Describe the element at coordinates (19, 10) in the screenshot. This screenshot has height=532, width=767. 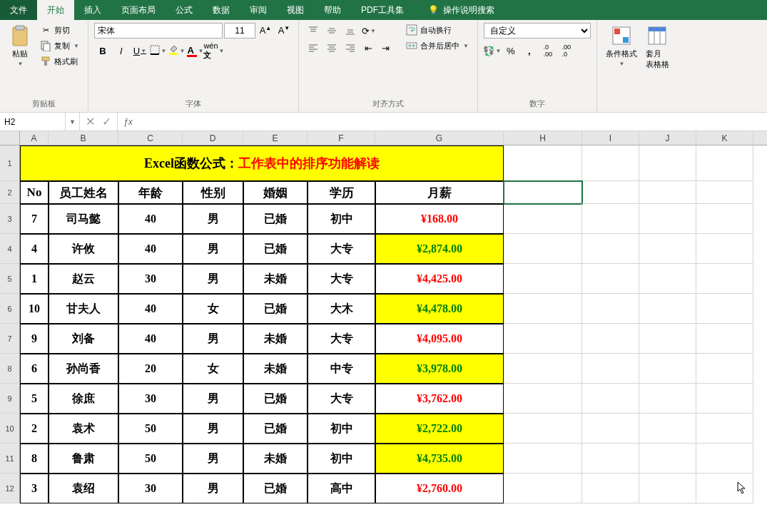
I see `tab-file: 文件` at that location.